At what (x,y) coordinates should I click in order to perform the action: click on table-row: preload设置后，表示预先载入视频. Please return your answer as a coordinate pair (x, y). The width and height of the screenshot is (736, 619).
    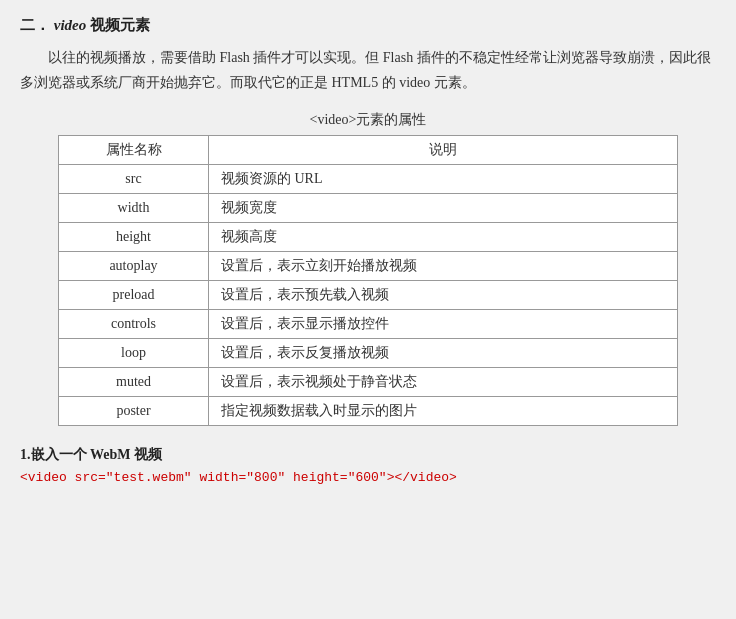
    Looking at the image, I should click on (368, 296).